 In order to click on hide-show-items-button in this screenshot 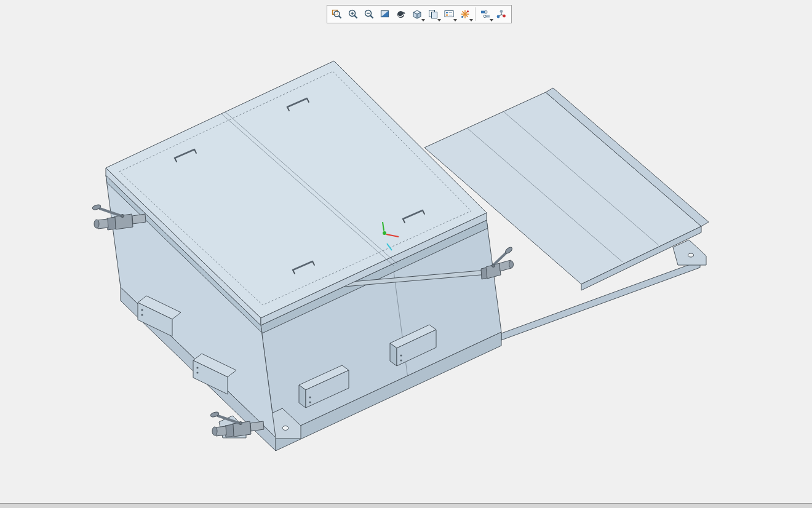, I will do `click(449, 14)`.